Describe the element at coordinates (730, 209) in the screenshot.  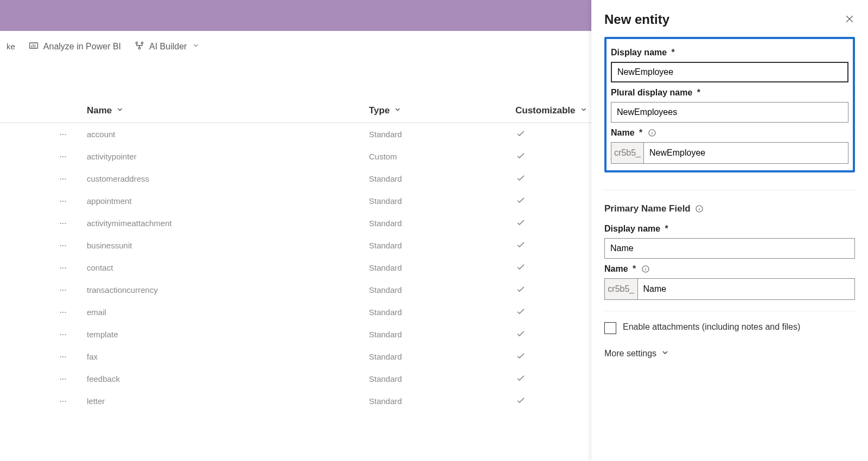
I see `primary-name-section-title: Primary Name Field` at that location.